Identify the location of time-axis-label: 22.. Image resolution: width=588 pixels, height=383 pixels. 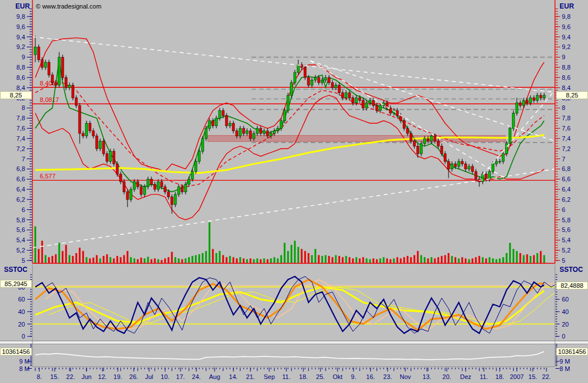
(546, 377).